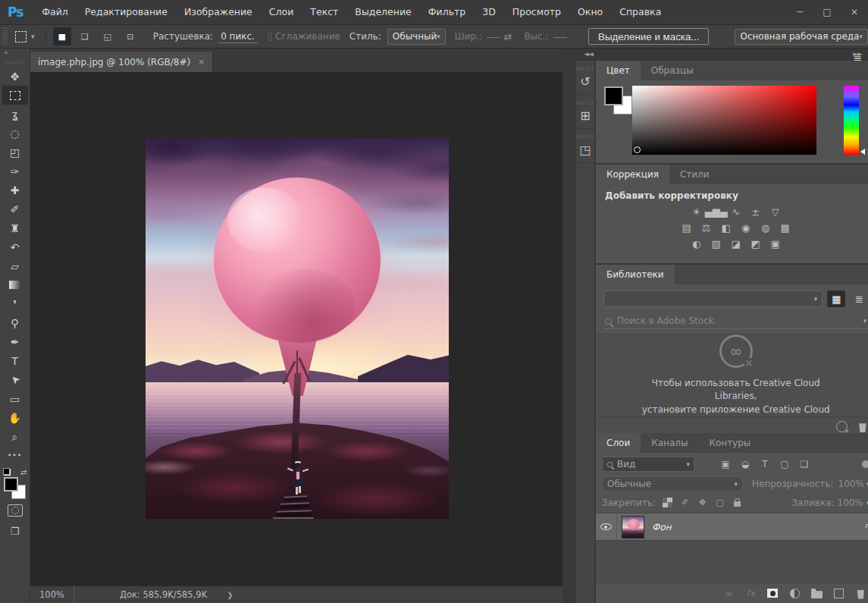 Image resolution: width=868 pixels, height=603 pixels. I want to click on menu-item: 3D, so click(489, 12).